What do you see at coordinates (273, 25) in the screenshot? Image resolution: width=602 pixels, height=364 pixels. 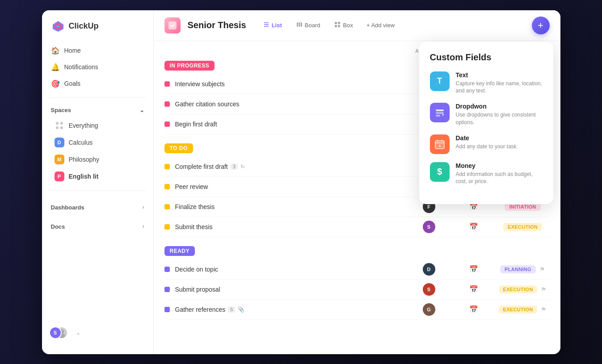 I see `tab-list: List` at bounding box center [273, 25].